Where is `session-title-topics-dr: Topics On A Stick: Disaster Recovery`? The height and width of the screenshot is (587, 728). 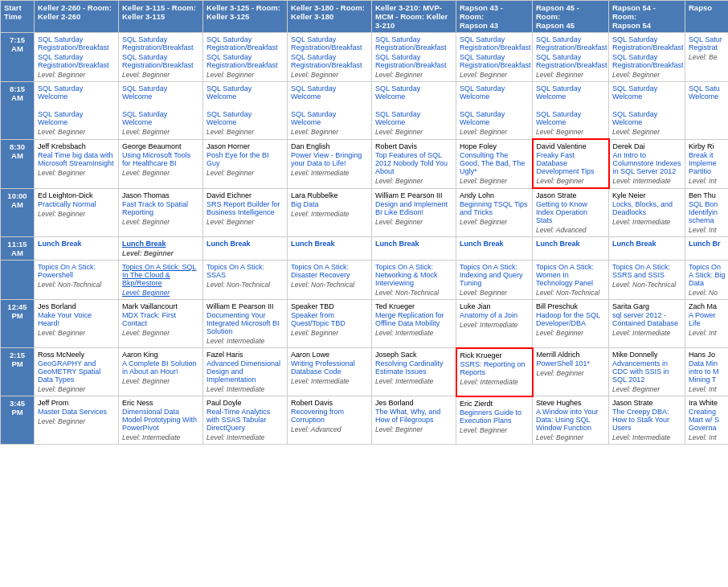 session-title-topics-dr: Topics On A Stick: Disaster Recovery is located at coordinates (329, 271).